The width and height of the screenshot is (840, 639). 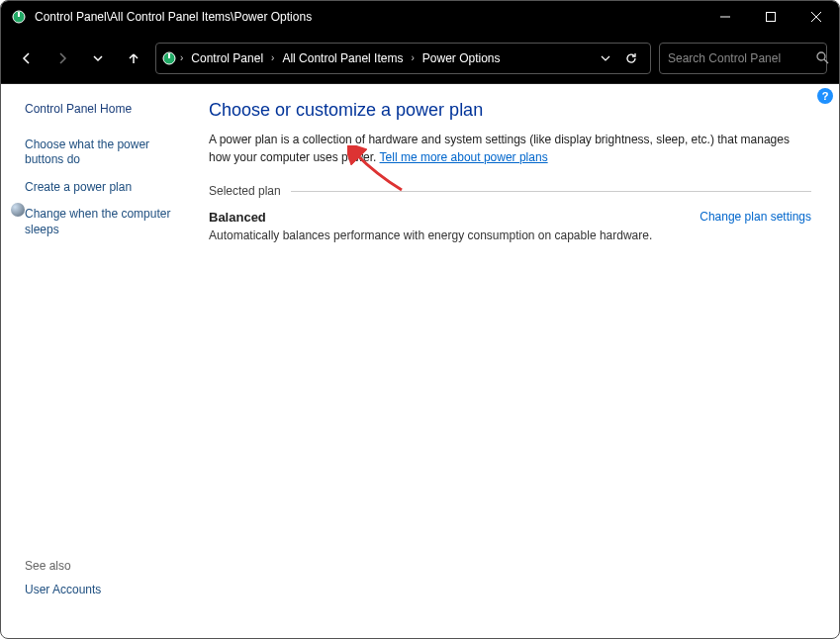 What do you see at coordinates (107, 566) in the screenshot?
I see `see-also-label: See also` at bounding box center [107, 566].